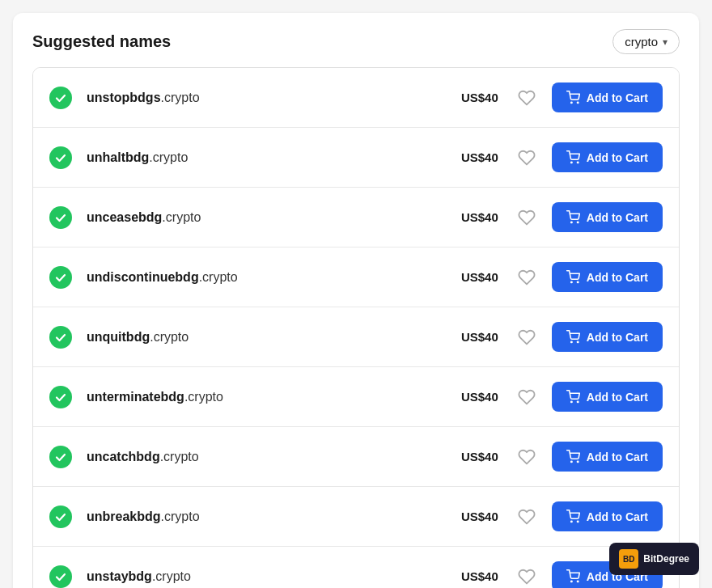  I want to click on domain-row: unterminatebdg.crypto US$40 Add to Cart, so click(356, 397).